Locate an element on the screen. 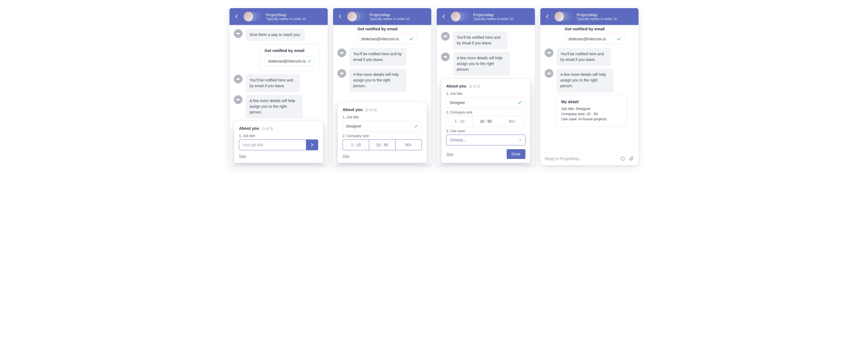 Image resolution: width=868 pixels, height=352 pixels. screen-4: ProjectMap Typically replies in under 1h… is located at coordinates (590, 87).